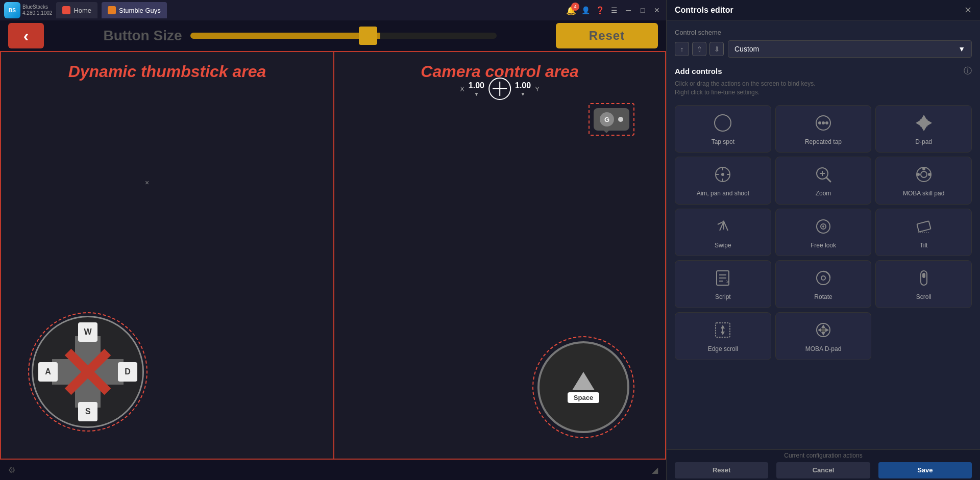  What do you see at coordinates (823, 226) in the screenshot?
I see `free-look-icon` at bounding box center [823, 226].